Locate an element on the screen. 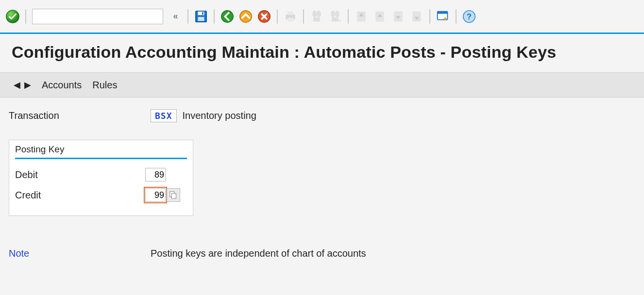 The width and height of the screenshot is (644, 295). transaction-description: Inventory posting is located at coordinates (220, 115).